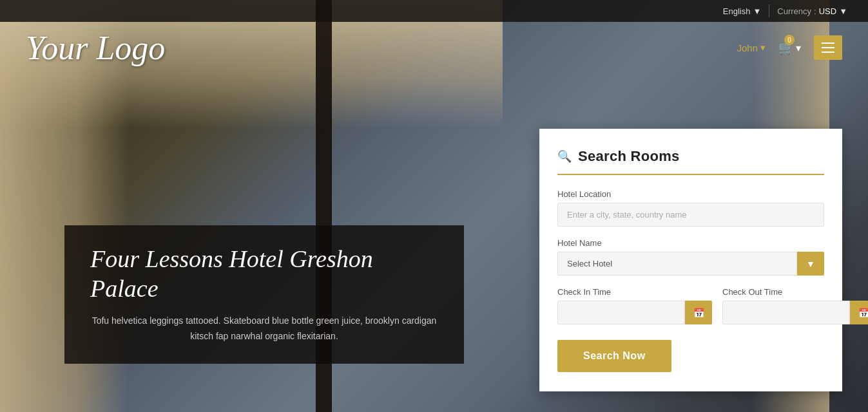  I want to click on hotel-select-arrow-button: ▼, so click(811, 264).